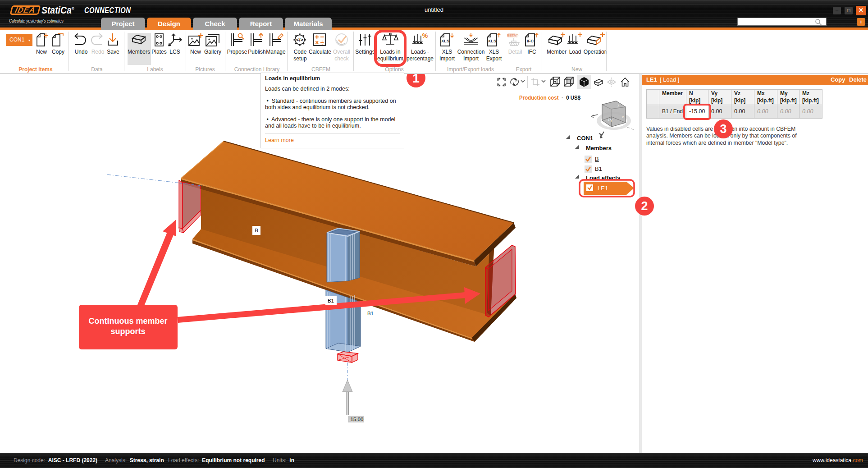 This screenshot has width=868, height=468. What do you see at coordinates (603, 188) in the screenshot?
I see `svg-text: LE1` at bounding box center [603, 188].